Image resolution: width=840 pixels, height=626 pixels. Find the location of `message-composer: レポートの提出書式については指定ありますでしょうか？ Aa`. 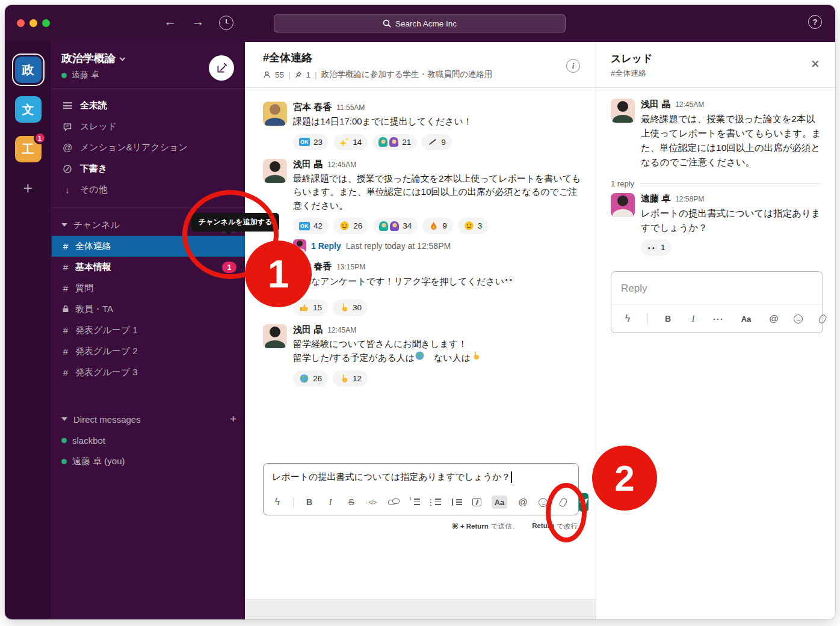

message-composer: レポートの提出書式については指定ありますでしょうか？ Aa is located at coordinates (421, 489).